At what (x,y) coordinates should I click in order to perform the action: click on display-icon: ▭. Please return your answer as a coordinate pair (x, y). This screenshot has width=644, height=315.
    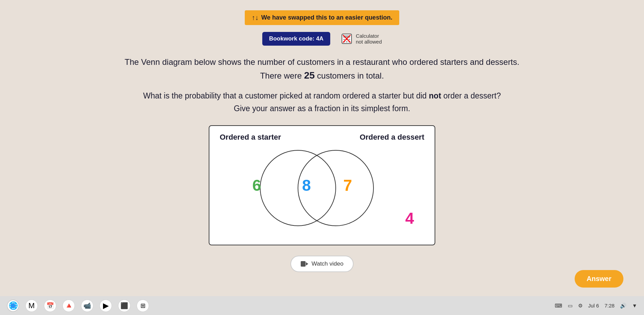
    Looking at the image, I should click on (570, 306).